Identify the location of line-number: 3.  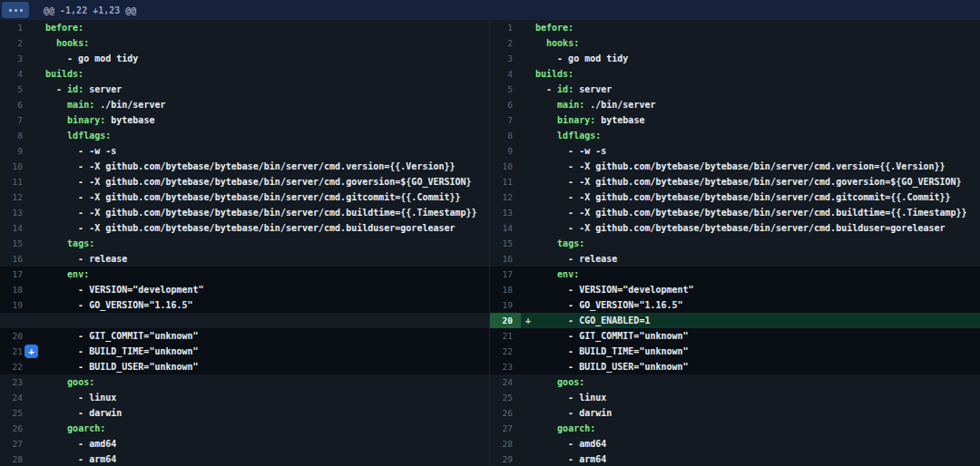
(505, 58).